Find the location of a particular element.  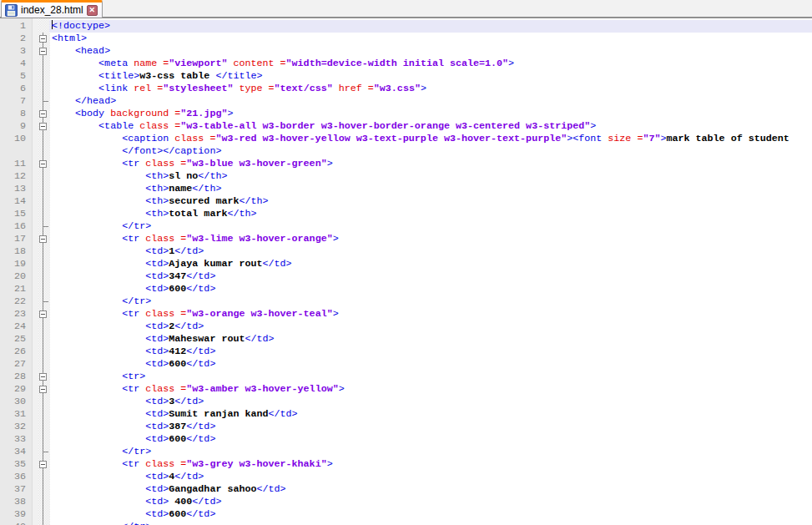

code-line: 39 <td>600</td> is located at coordinates (406, 514).